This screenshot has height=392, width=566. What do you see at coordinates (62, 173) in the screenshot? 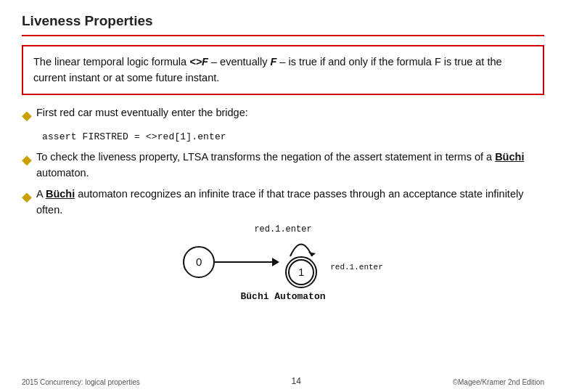
I see `bullet-2-text2: automaton.` at bounding box center [62, 173].